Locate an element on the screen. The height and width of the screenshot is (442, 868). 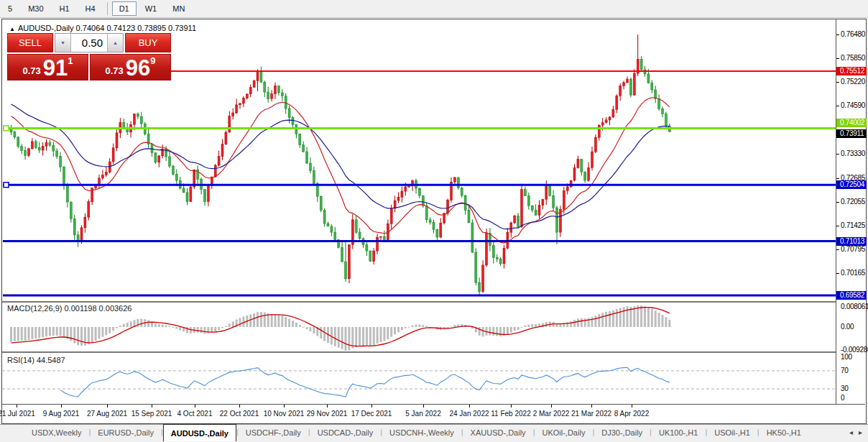
volume-spinner: ▼ ▲ is located at coordinates (89, 43).